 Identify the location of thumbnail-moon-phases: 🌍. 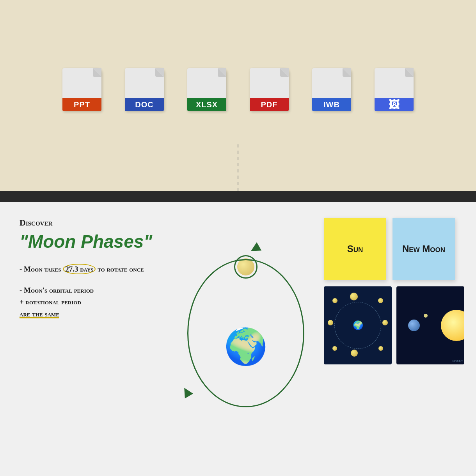
(358, 325).